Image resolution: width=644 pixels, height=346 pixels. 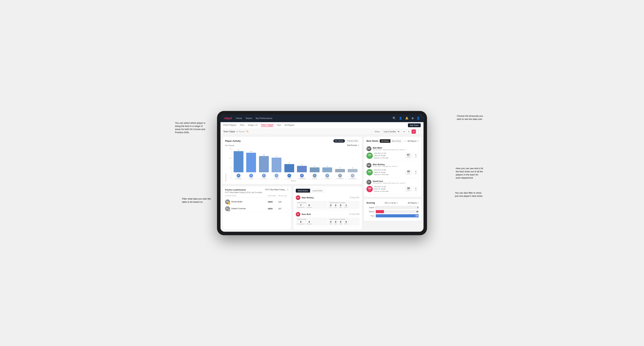 I want to click on lb-player-name-2: Edward Crossman, so click(x=238, y=209).